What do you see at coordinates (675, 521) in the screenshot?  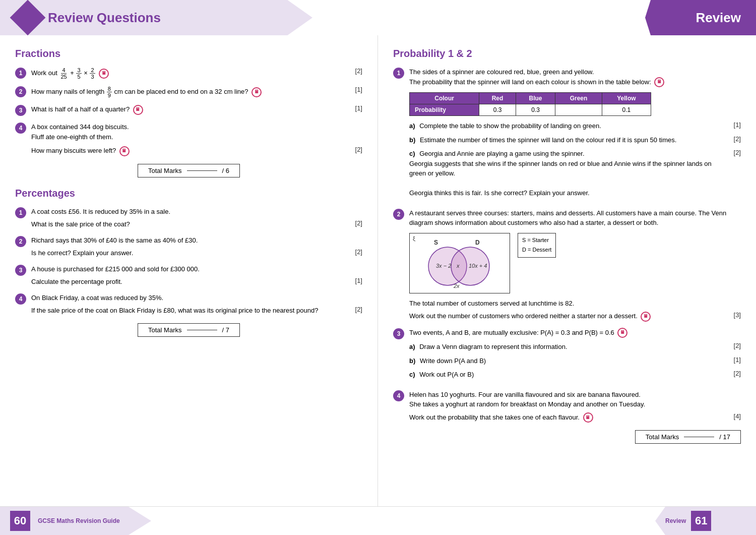 I see `footer-label-right: Review` at bounding box center [675, 521].